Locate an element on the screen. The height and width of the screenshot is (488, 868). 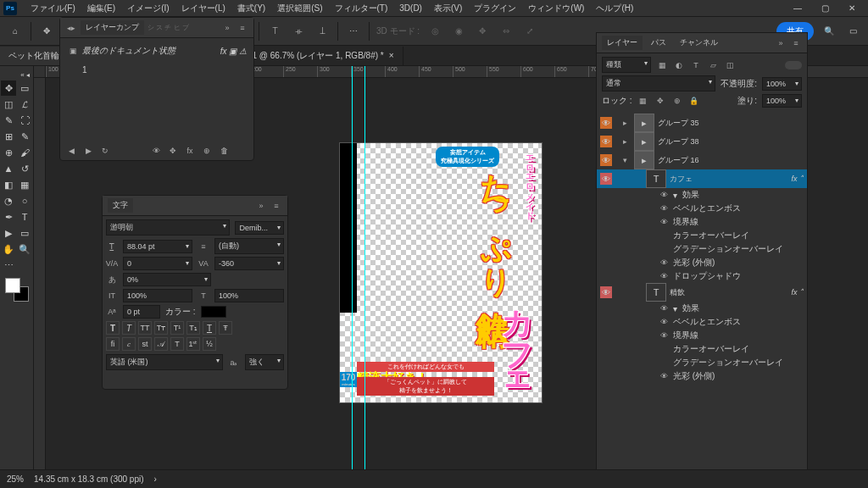
ruler-origin is located at coordinates (40, 72).